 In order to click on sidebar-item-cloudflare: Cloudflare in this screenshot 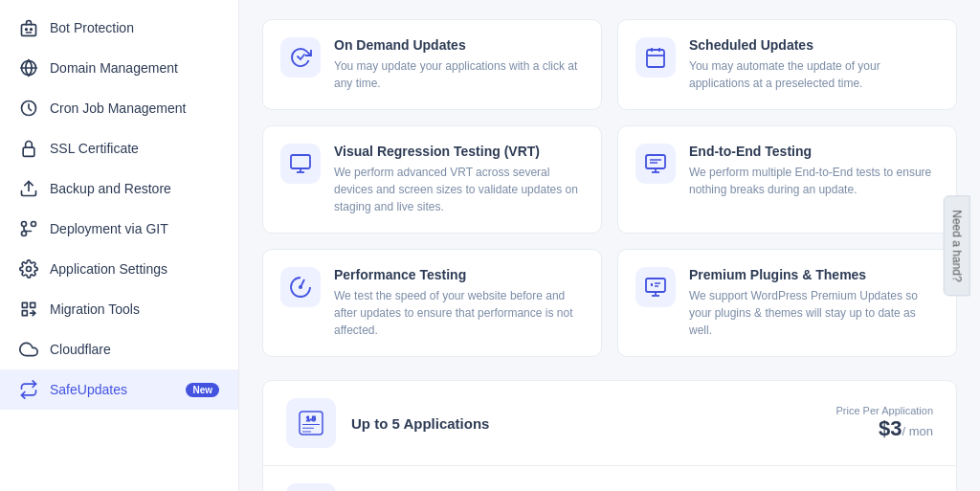, I will do `click(119, 349)`.